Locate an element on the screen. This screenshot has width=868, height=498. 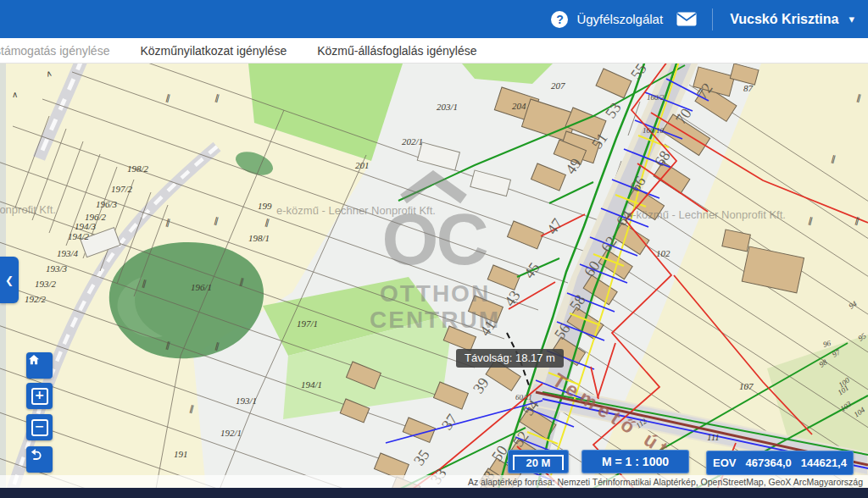
scale-ratio-label: M = 1 : 1000 is located at coordinates (636, 462).